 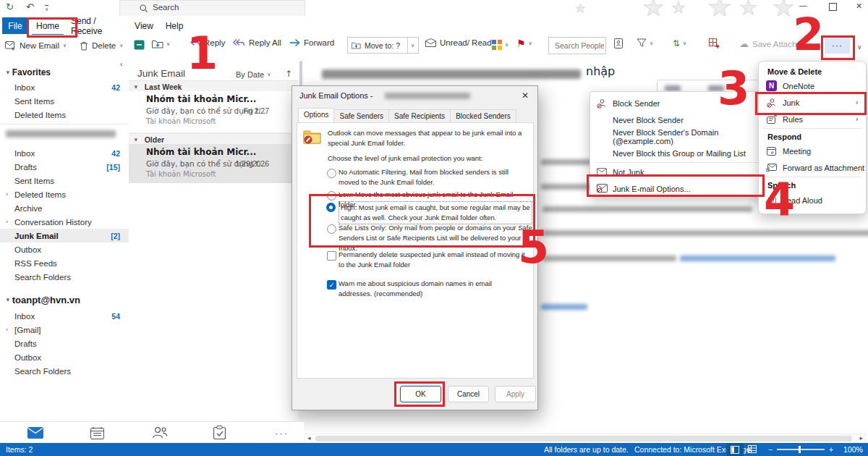 I want to click on move-button: ∨, so click(x=161, y=43).